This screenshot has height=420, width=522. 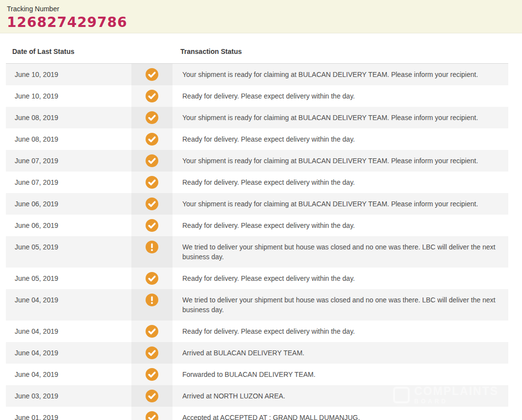 What do you see at coordinates (340, 396) in the screenshot?
I see `status-text: Arrived at NORTH LUZON AREA.` at bounding box center [340, 396].